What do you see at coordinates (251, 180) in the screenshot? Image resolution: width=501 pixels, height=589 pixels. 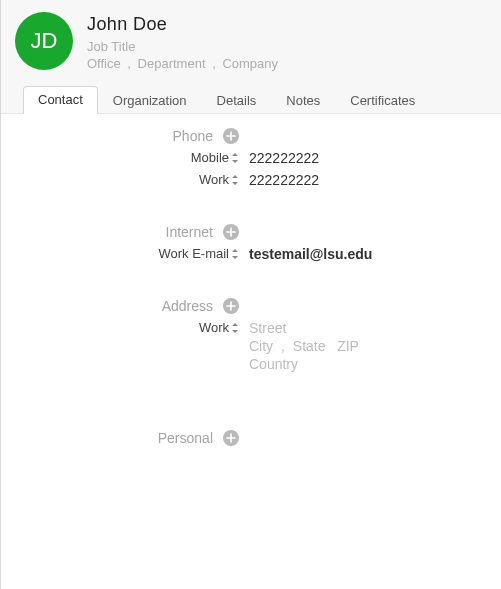 I see `phone-row: Work 222222222` at bounding box center [251, 180].